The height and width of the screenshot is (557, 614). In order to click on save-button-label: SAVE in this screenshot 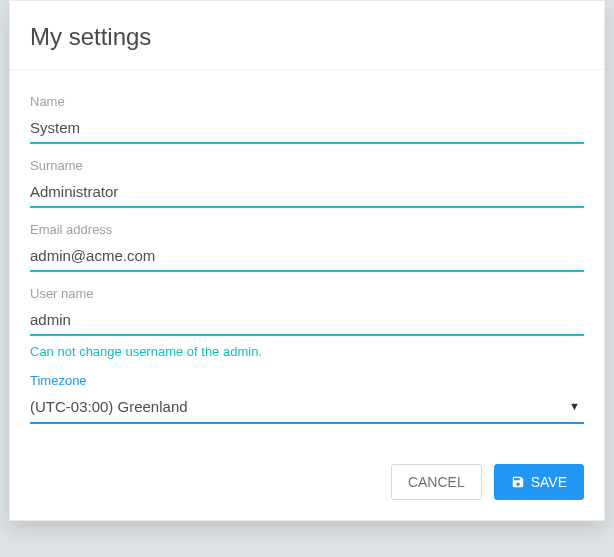, I will do `click(549, 482)`.